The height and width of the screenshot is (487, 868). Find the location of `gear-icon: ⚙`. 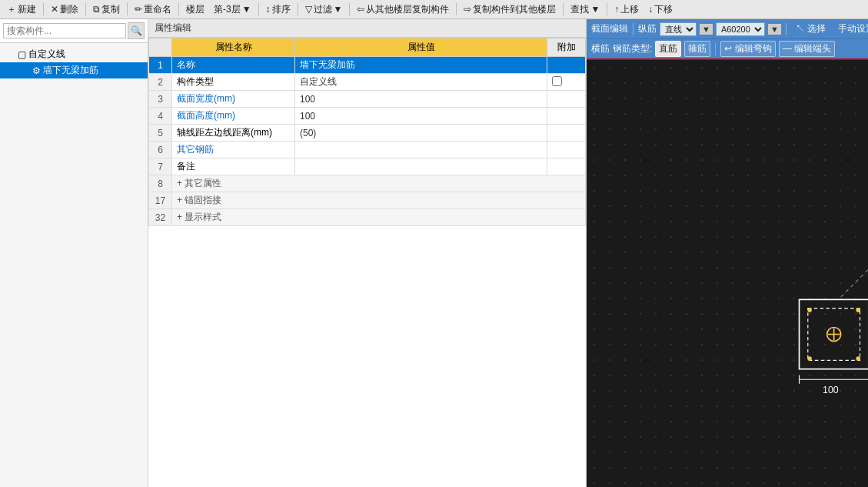

gear-icon: ⚙ is located at coordinates (37, 71).